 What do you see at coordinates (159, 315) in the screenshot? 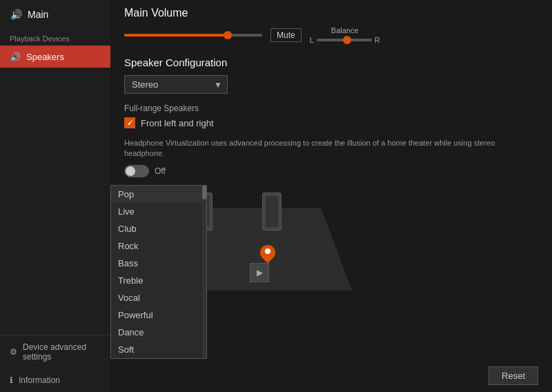
I see `dropdown-item-powerful: Powerful` at bounding box center [159, 315].